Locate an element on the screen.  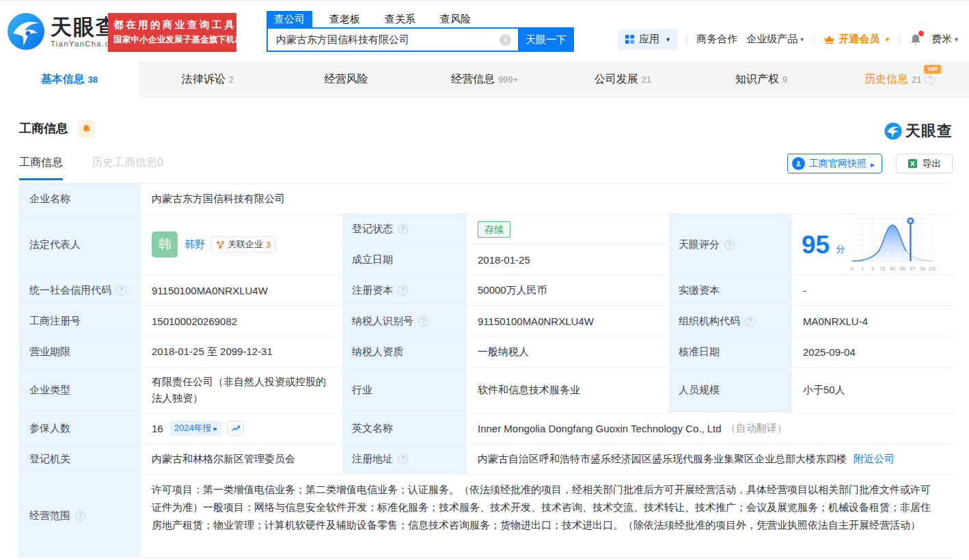
subtab-business-registration: 工商信息 is located at coordinates (41, 168).